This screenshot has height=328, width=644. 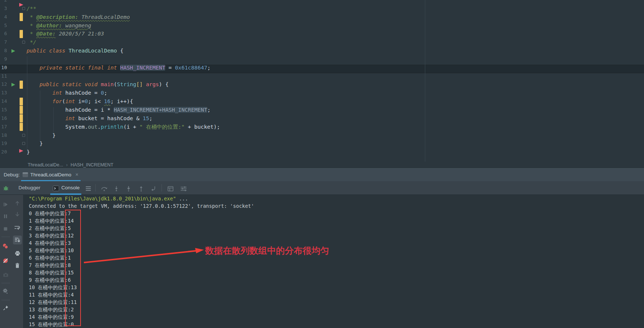 I want to click on toolbar-divider, so click(x=95, y=188).